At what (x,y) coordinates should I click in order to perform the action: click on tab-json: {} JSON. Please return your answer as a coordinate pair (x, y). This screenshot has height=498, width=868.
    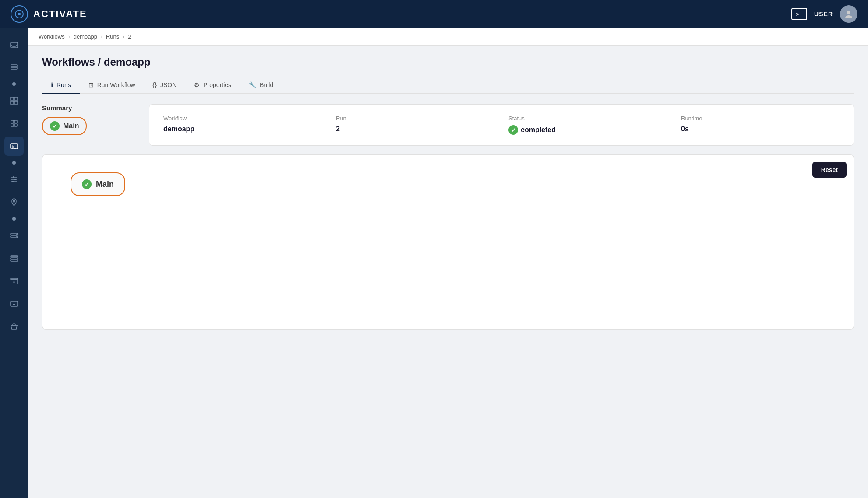
    Looking at the image, I should click on (165, 85).